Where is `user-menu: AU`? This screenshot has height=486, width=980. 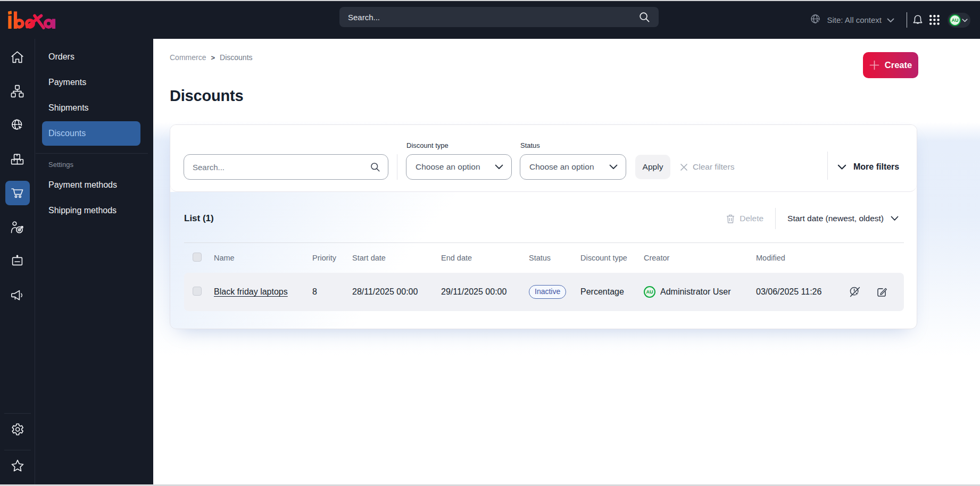
user-menu: AU is located at coordinates (959, 20).